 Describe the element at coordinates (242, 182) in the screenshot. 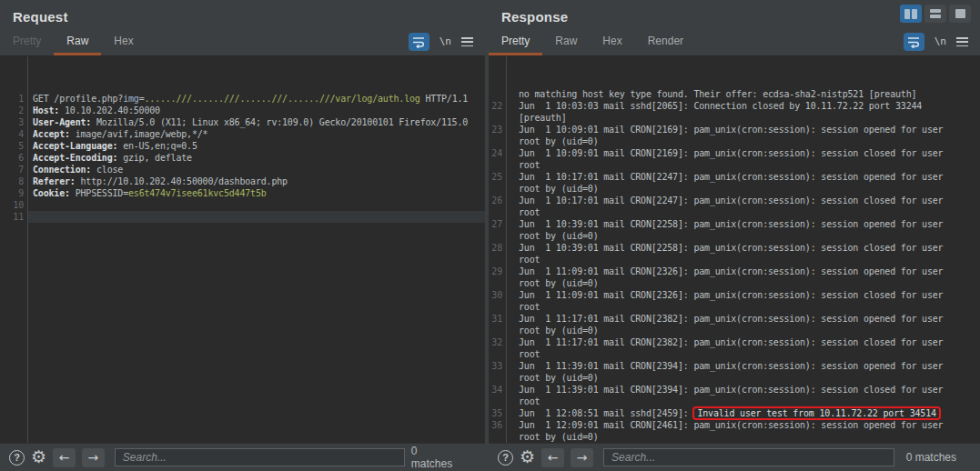

I see `code-line: 8Referer: http://10.10.202.40:50000/dash…` at that location.